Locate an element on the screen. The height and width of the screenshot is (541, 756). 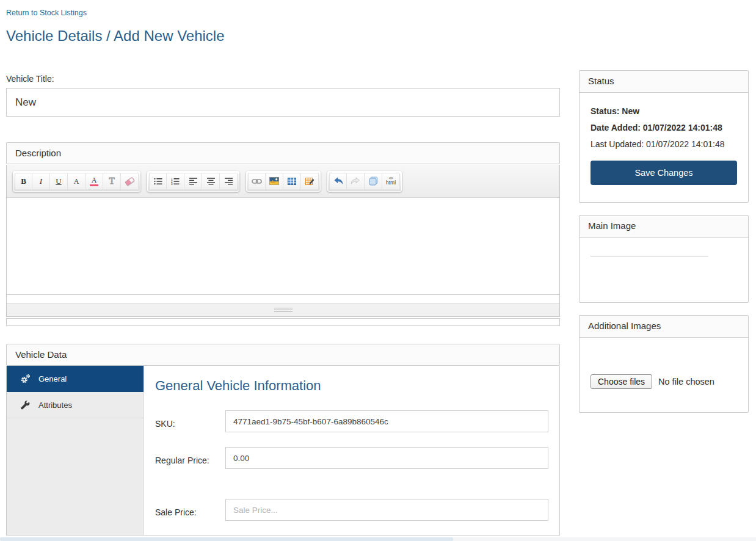
regular-price-label: Regular Price: is located at coordinates (191, 458).